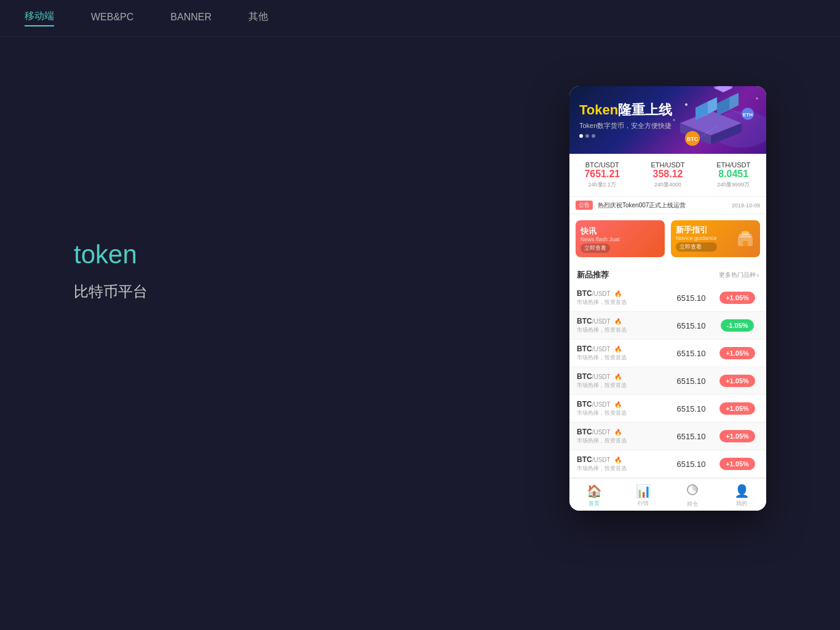 This screenshot has width=840, height=630. What do you see at coordinates (668, 205) in the screenshot?
I see `announcement-bar: 公告 热烈庆祝Token007正式上线运营 2018-10-08` at bounding box center [668, 205].